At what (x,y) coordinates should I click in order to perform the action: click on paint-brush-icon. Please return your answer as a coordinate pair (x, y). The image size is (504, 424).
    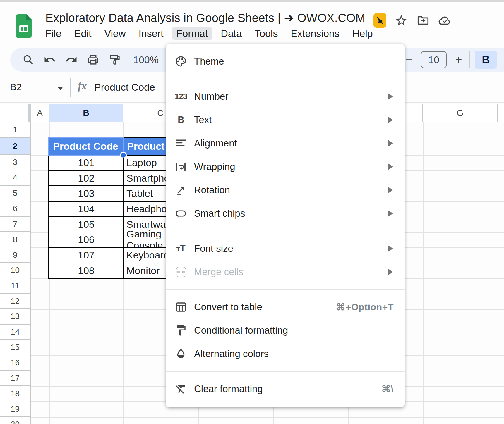
    Looking at the image, I should click on (181, 330).